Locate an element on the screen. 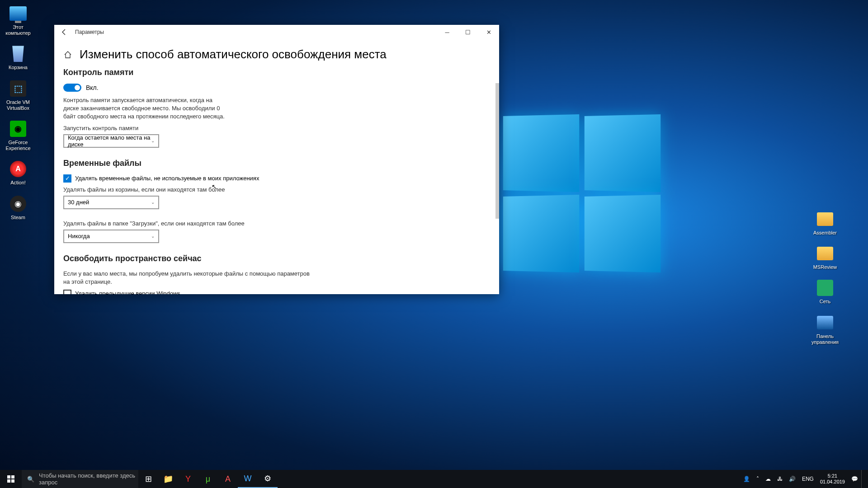 The width and height of the screenshot is (868, 488). taskbar-yandex: Y is located at coordinates (188, 479).